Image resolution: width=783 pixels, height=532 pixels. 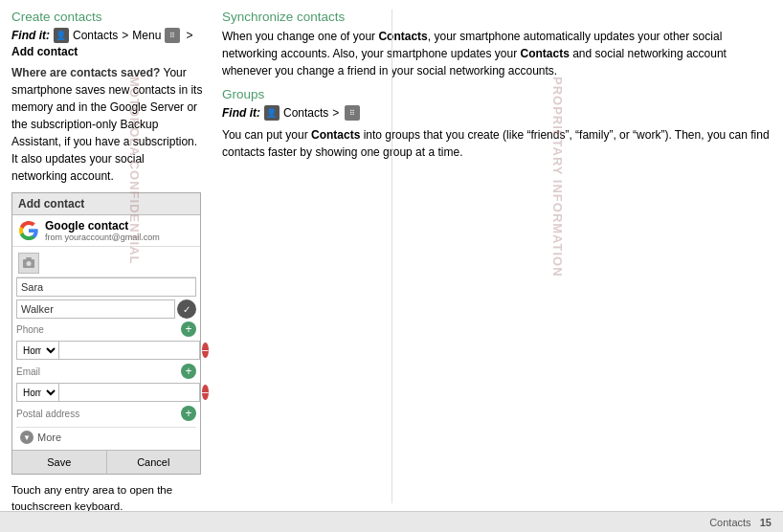 I want to click on camera-icon, so click(x=29, y=263).